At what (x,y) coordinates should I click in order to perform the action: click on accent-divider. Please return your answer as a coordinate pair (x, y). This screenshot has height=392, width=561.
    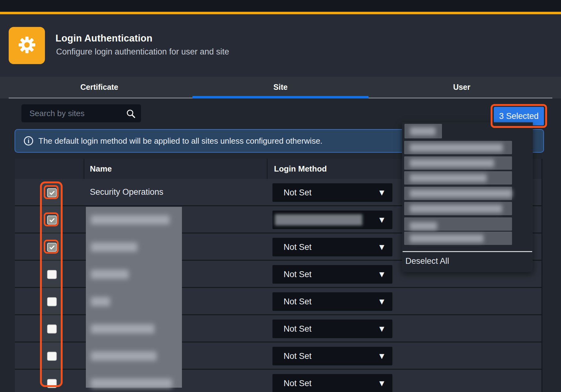
    Looking at the image, I should click on (280, 13).